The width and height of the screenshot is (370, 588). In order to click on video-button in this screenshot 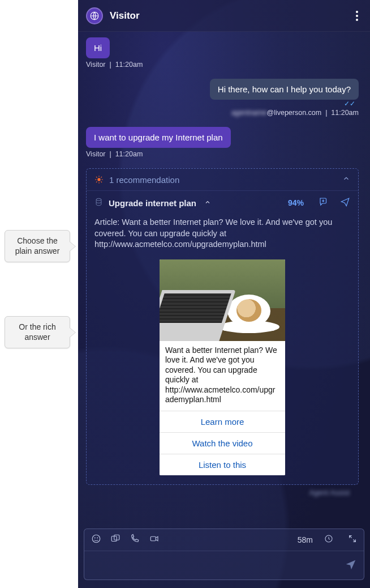, I will do `click(154, 540)`.